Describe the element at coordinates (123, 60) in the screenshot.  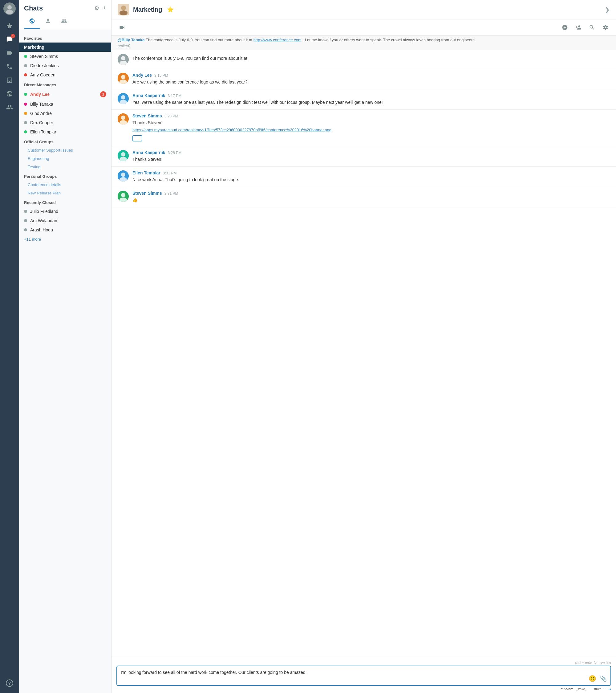
I see `avatar-andy-lee` at that location.